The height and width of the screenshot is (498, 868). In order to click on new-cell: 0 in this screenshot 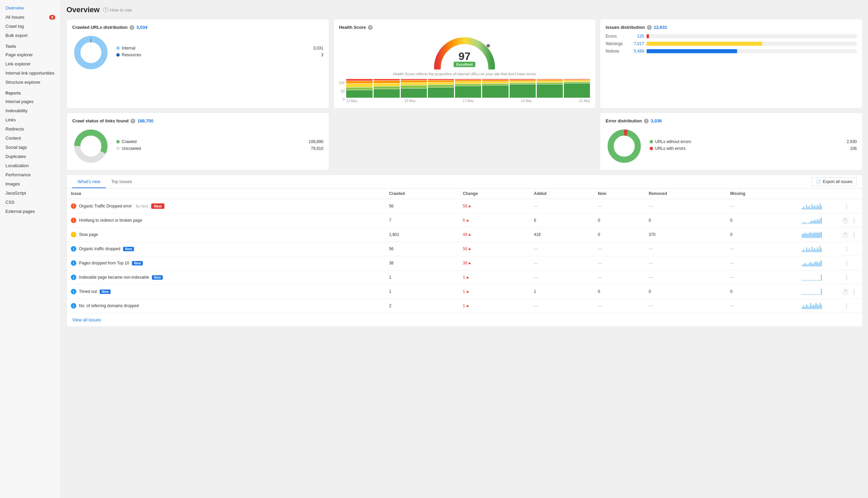, I will do `click(619, 291)`.